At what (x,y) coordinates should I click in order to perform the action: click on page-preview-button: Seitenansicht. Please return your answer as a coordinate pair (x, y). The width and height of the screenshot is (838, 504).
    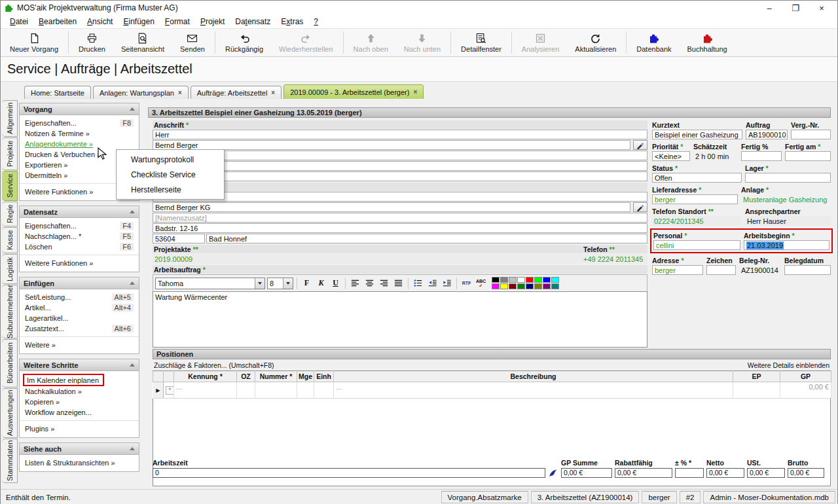
    Looking at the image, I should click on (143, 43).